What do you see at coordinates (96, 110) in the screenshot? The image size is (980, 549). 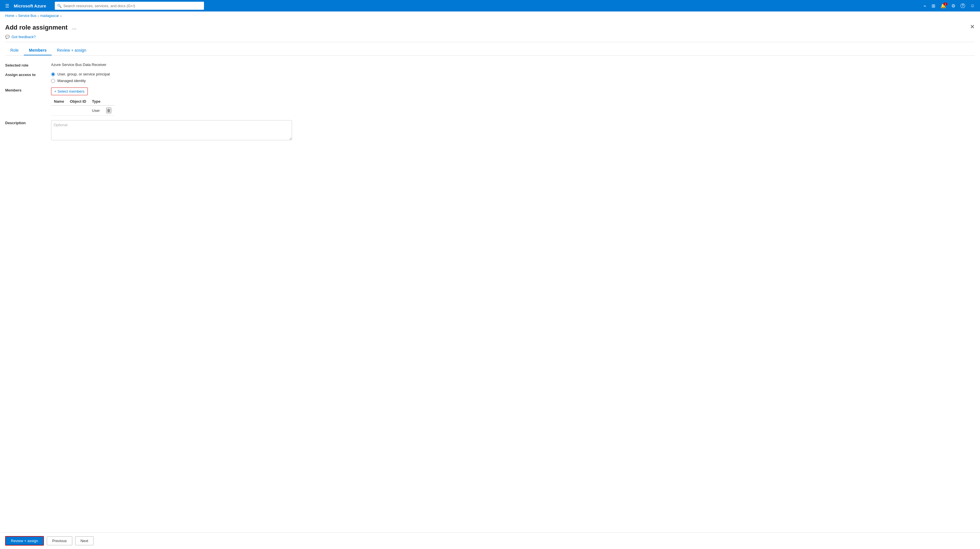 I see `cell-type: User` at bounding box center [96, 110].